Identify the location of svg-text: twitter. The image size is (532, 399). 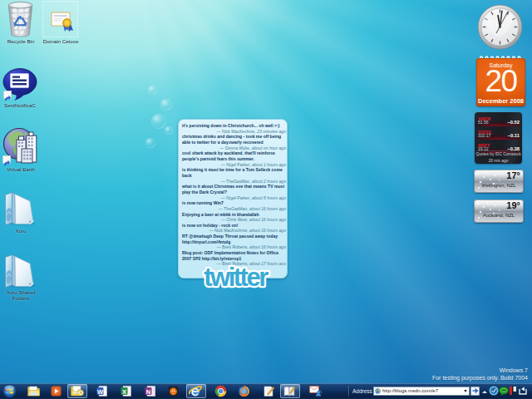
(236, 278).